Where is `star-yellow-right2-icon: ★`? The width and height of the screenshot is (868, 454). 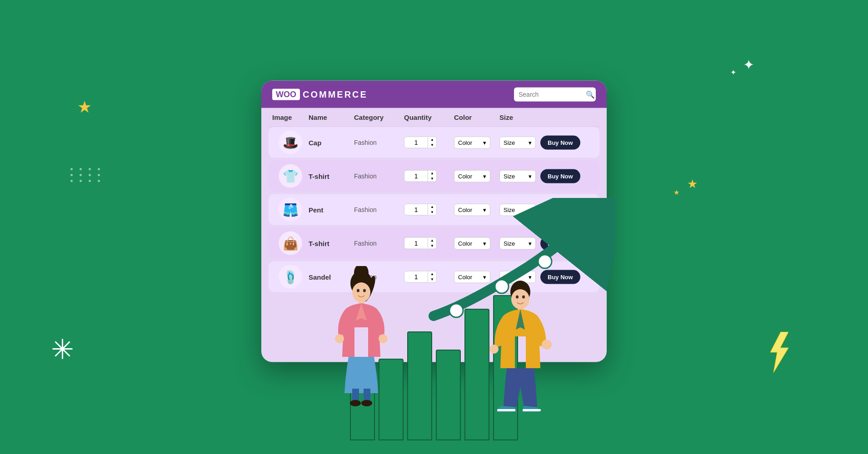
star-yellow-right2-icon: ★ is located at coordinates (676, 192).